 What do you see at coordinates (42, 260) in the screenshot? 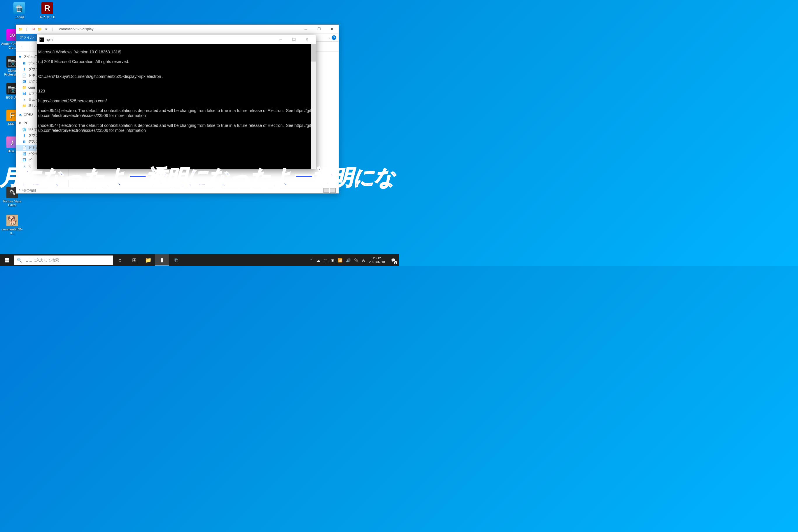
I see `search-placeholder: ここに入力して検索` at bounding box center [42, 260].